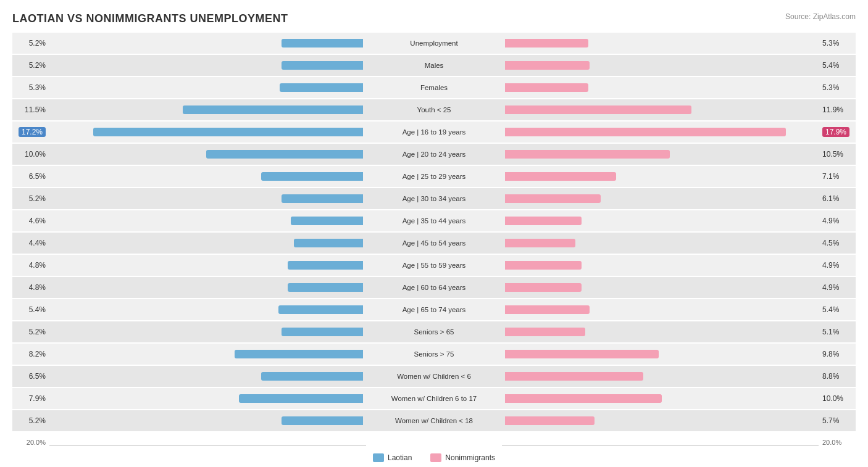  Describe the element at coordinates (837, 243) in the screenshot. I see `right-value: 4.5%` at that location.